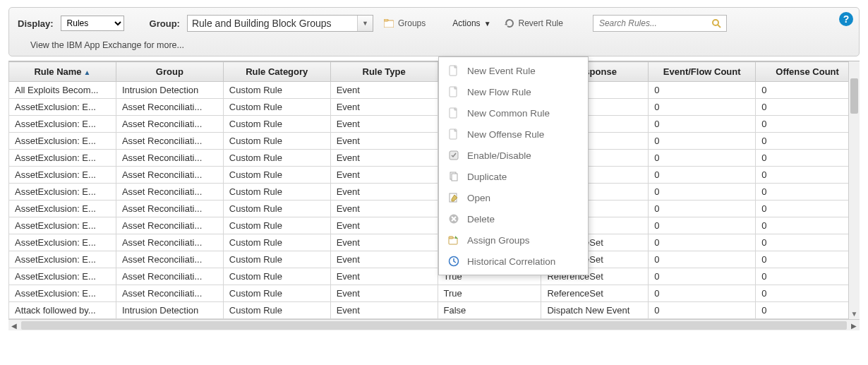 This screenshot has height=365, width=868. Describe the element at coordinates (807, 72) in the screenshot. I see `col-offense-count: Offense Count` at that location.